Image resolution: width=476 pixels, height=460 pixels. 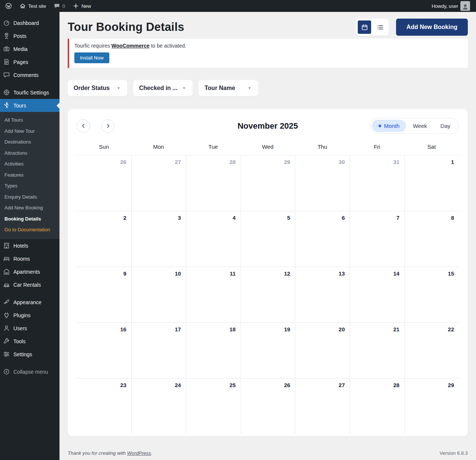 I want to click on calendar-day-cell: 22, so click(x=431, y=350).